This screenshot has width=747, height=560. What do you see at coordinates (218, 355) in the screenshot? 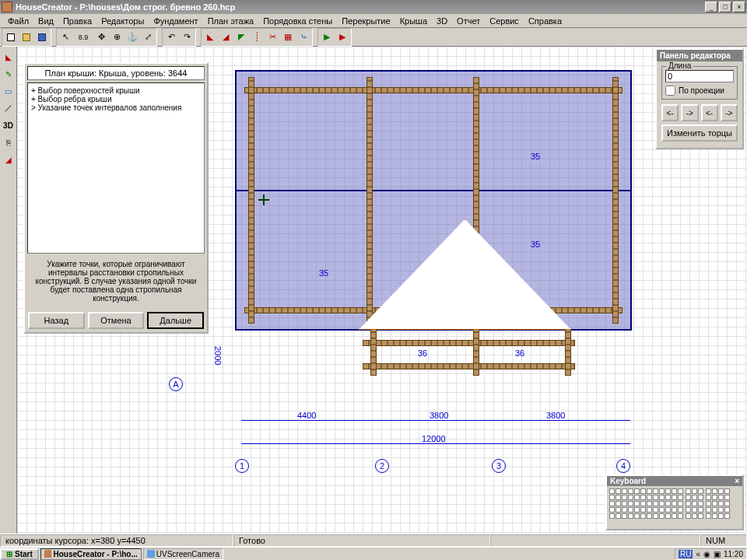
I see `dim-2000: 2000` at bounding box center [218, 355].